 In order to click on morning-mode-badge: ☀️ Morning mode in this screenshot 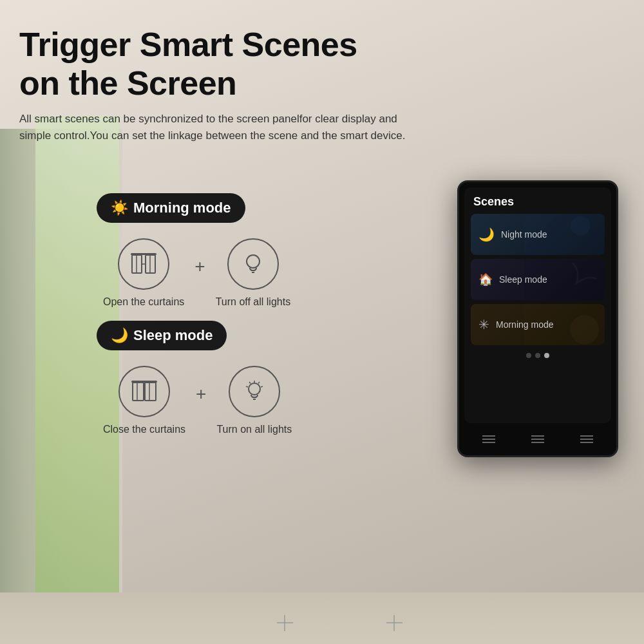, I will do `click(171, 208)`.